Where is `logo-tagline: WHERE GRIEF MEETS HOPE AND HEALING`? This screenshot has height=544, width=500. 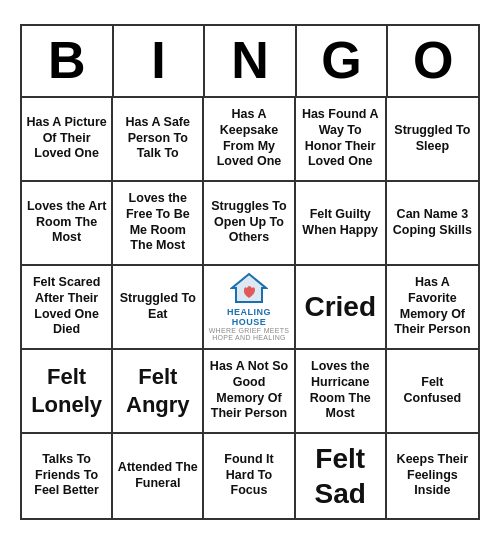
logo-tagline: WHERE GRIEF MEETS HOPE AND HEALING is located at coordinates (248, 334).